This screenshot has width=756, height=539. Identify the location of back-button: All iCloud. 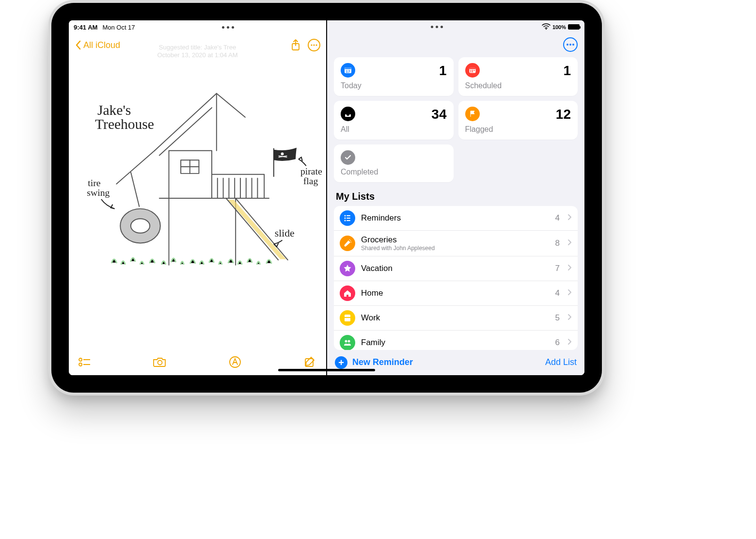
(97, 46).